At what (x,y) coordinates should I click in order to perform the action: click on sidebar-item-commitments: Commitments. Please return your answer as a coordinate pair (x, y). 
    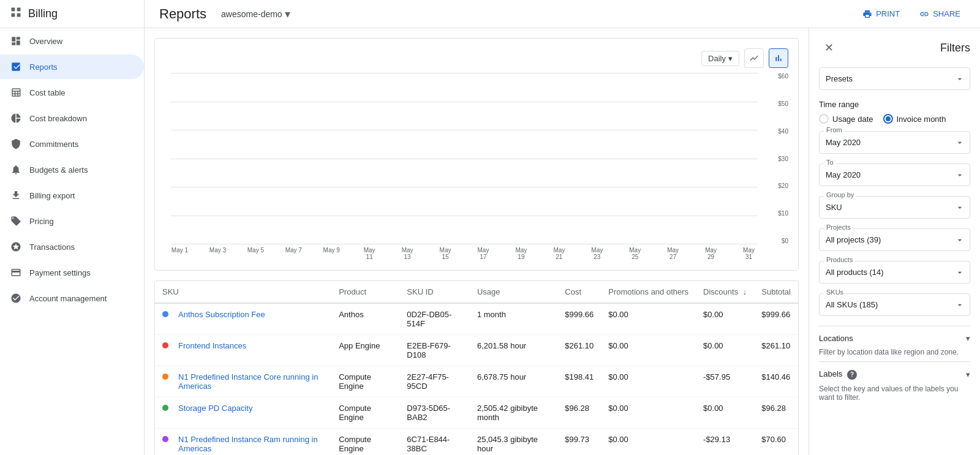
    Looking at the image, I should click on (72, 144).